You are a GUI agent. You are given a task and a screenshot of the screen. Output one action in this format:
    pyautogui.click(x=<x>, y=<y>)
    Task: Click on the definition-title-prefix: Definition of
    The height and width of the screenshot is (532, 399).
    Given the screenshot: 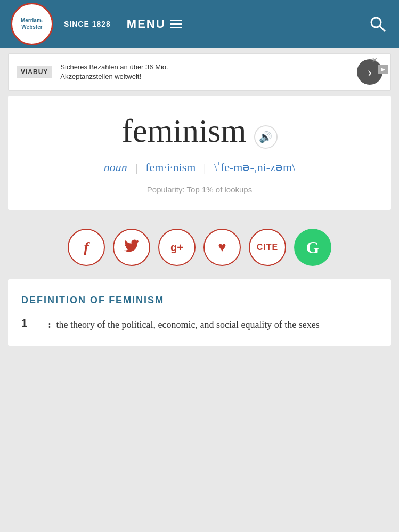 What is the action you would take?
    pyautogui.click(x=63, y=300)
    